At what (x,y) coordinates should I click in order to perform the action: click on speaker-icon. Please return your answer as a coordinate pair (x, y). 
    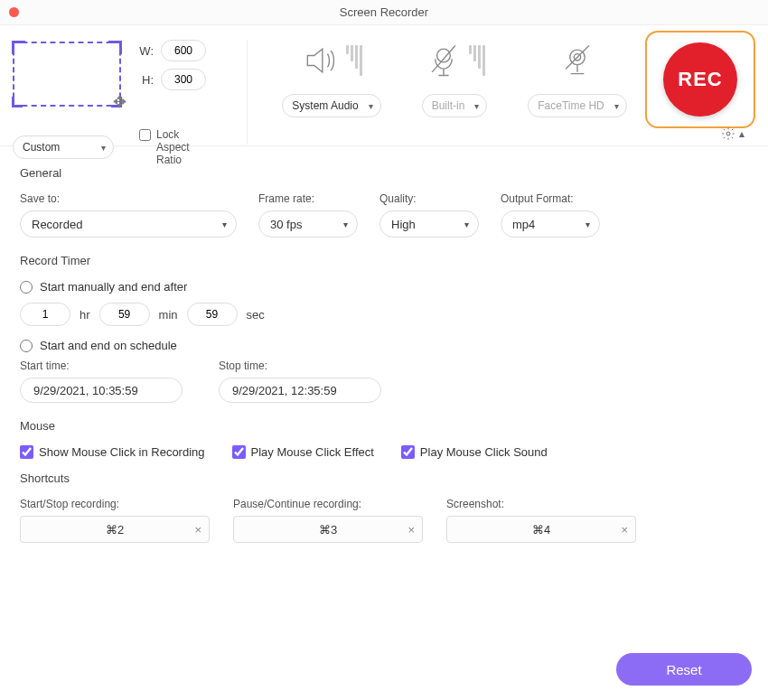
    Looking at the image, I should click on (321, 61).